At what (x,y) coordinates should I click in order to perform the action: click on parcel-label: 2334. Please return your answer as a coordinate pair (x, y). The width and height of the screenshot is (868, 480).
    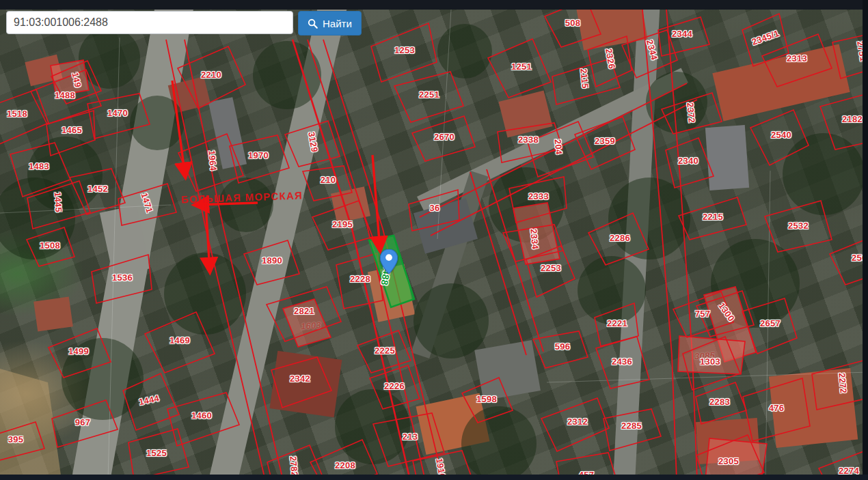
    Looking at the image, I should click on (534, 239).